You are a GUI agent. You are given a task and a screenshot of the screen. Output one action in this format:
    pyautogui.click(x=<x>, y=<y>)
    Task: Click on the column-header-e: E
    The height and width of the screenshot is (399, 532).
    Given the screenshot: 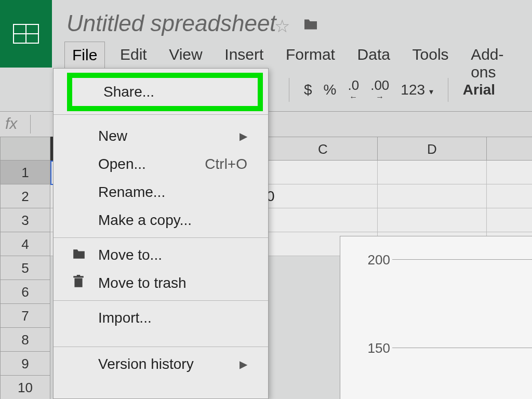 What is the action you would take?
    pyautogui.click(x=509, y=149)
    